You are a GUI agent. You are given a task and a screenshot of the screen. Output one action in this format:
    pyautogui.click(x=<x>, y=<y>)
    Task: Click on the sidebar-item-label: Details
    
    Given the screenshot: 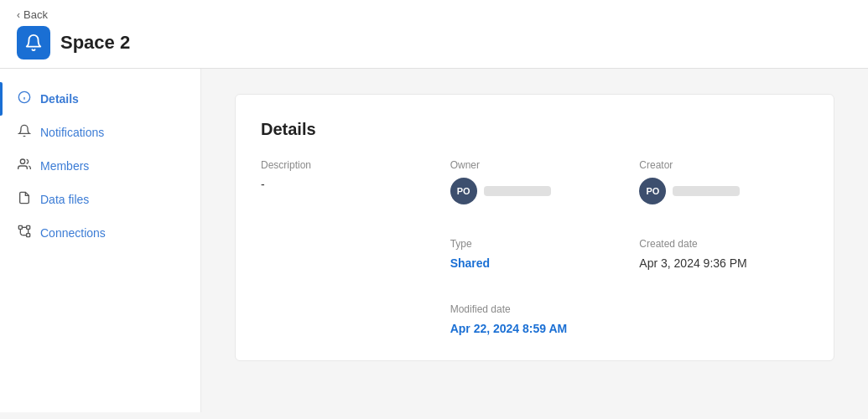 What is the action you would take?
    pyautogui.click(x=60, y=99)
    